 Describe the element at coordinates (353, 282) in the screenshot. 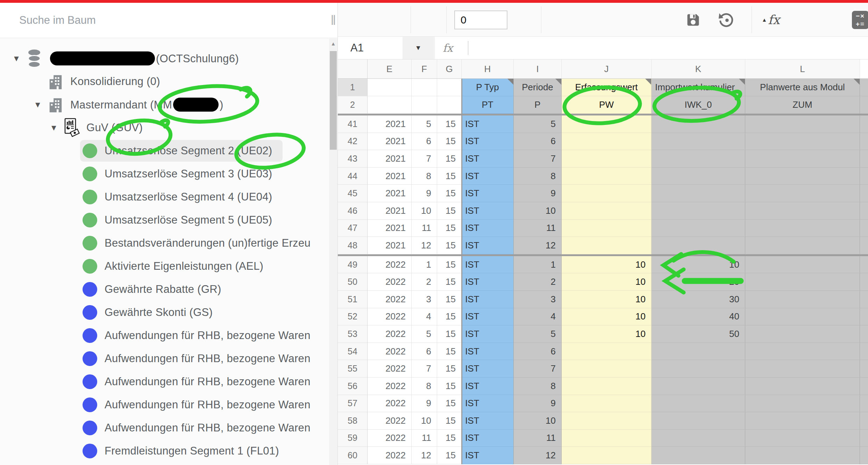

I see `row-header-50: 50` at that location.